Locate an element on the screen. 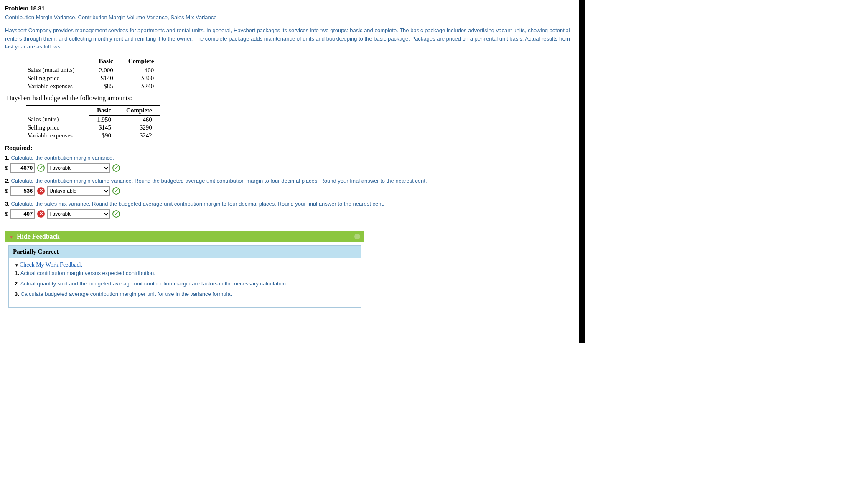 This screenshot has height=504, width=855. cell: $145 is located at coordinates (104, 128).